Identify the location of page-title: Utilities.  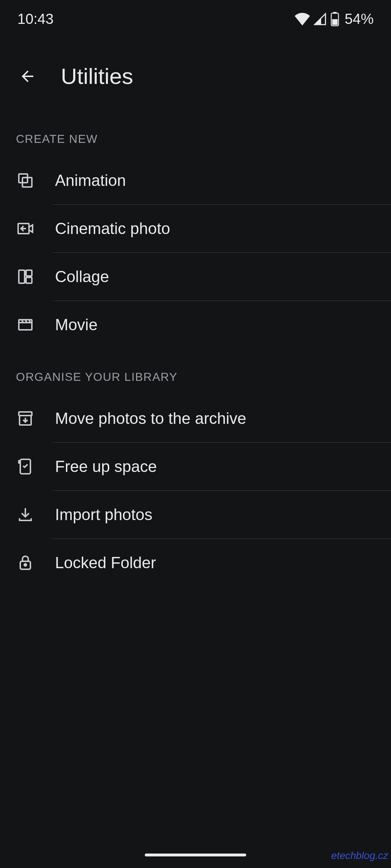
(97, 76).